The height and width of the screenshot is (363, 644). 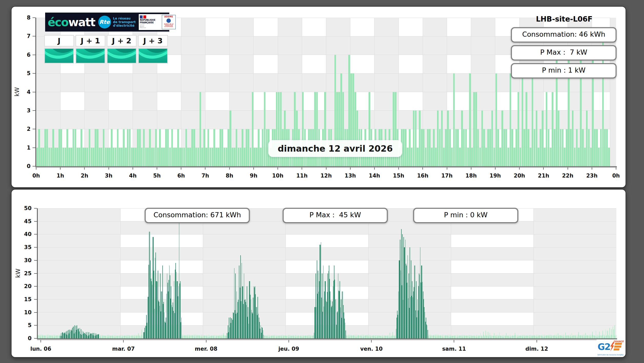 I want to click on ecowatt-wordmark-watt: watt, so click(x=82, y=22).